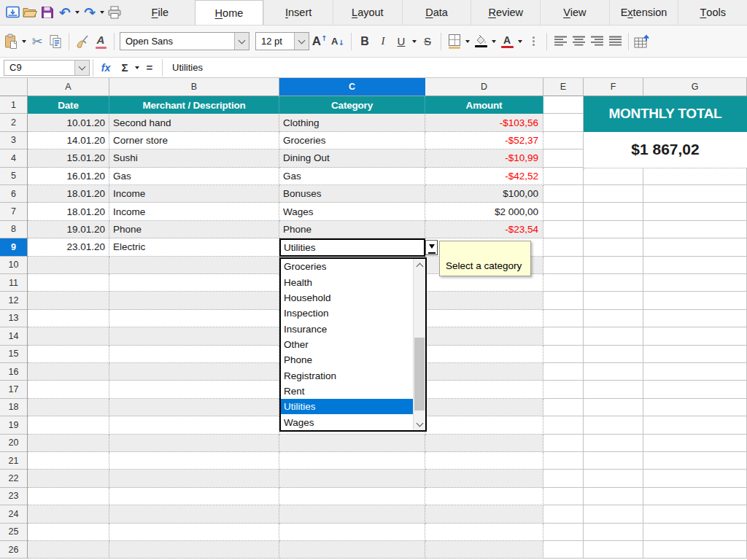 The image size is (747, 560). I want to click on cell-D26, so click(484, 550).